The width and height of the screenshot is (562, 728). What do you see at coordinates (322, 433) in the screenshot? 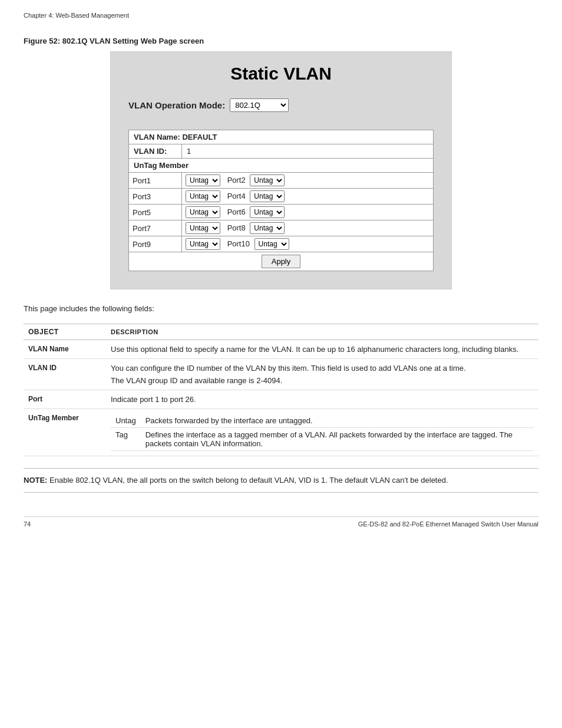
I see `row-untag-desc: Untag Packets forwarded by the interface…` at bounding box center [322, 433].